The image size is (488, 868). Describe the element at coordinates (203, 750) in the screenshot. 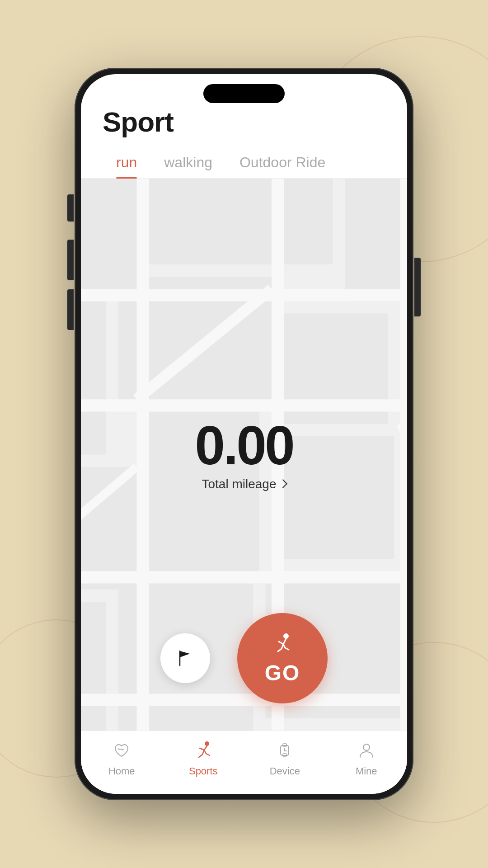

I see `nav-icon-sports` at that location.